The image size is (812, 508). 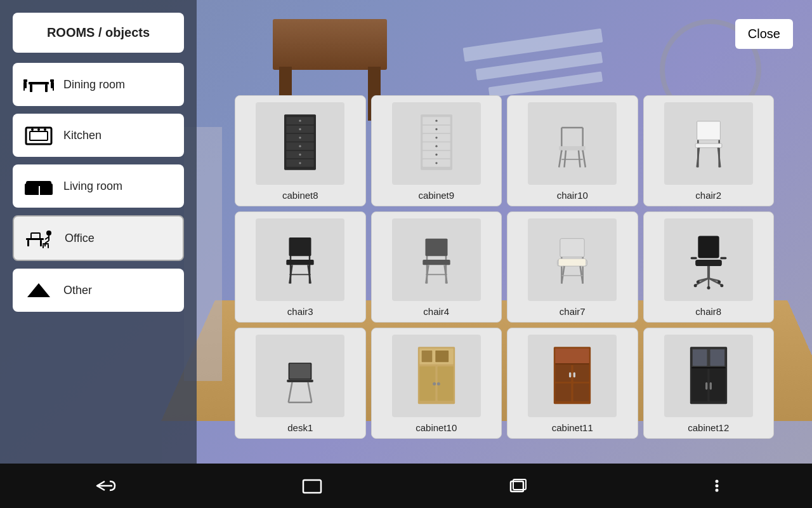 I want to click on object-item-cabinet11: cabinet11, so click(x=572, y=384).